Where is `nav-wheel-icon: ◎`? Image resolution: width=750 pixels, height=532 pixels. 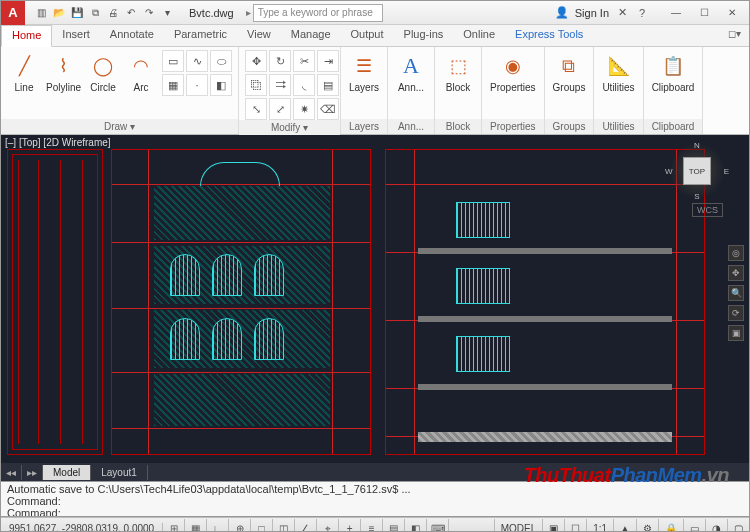
nav-wheel-icon: ◎ is located at coordinates (736, 253).